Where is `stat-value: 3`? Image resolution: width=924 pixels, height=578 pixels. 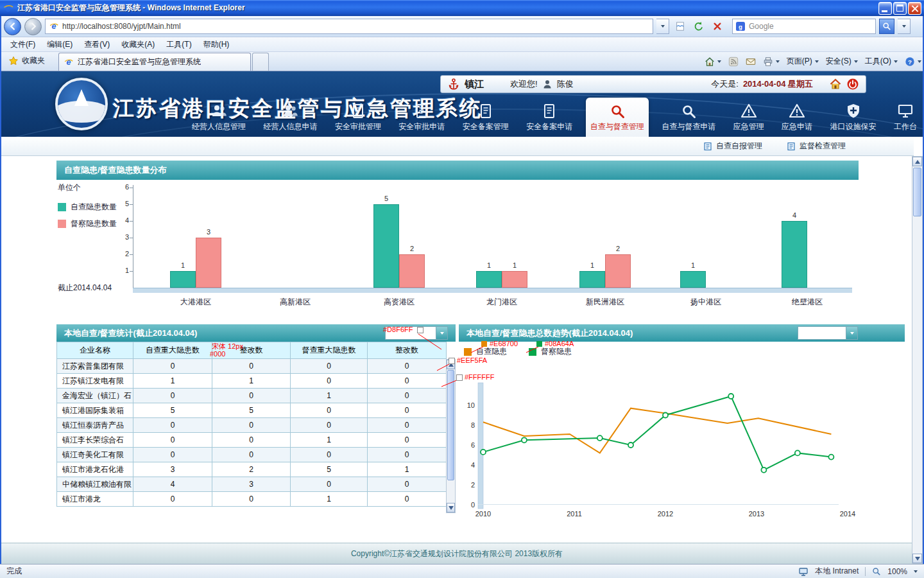 stat-value: 3 is located at coordinates (173, 470).